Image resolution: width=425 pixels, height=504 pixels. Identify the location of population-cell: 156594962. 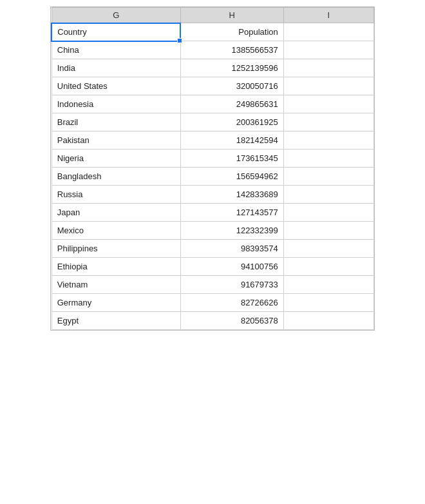
(232, 177).